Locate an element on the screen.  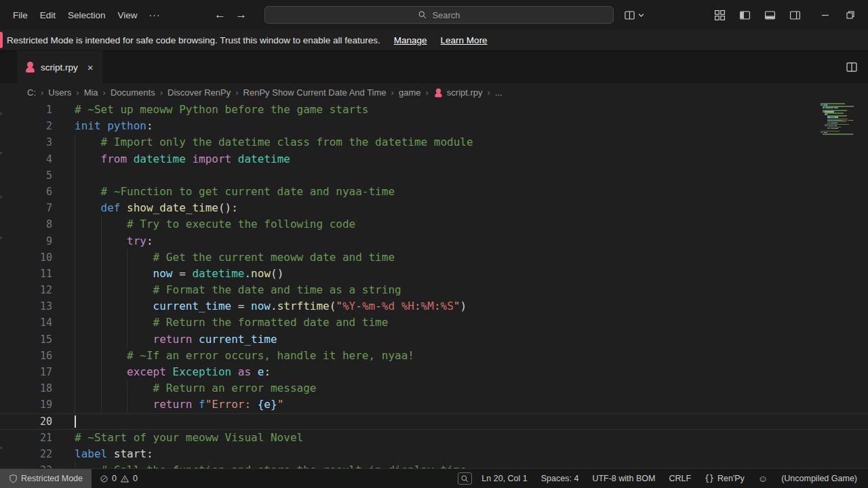
code-text: except Exception as e: is located at coordinates (471, 372).